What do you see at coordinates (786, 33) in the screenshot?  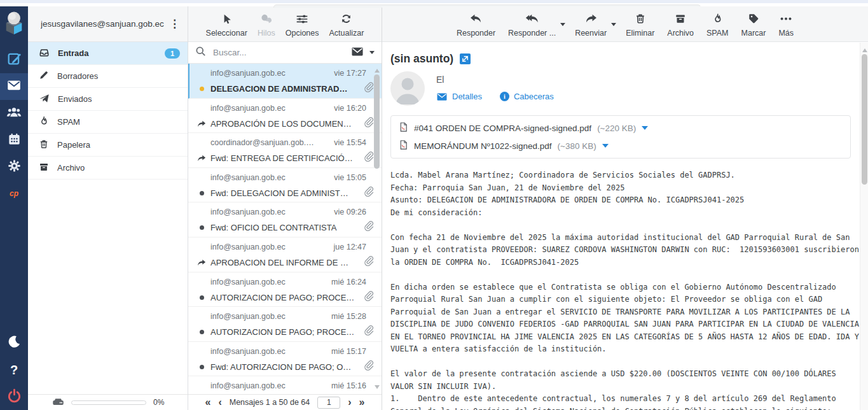 I see `more-label: Más` at bounding box center [786, 33].